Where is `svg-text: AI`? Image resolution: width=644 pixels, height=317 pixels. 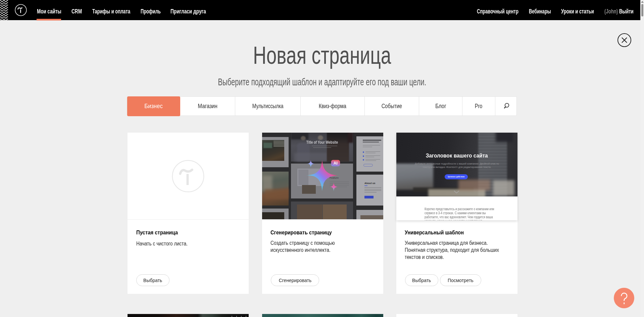 svg-text: AI is located at coordinates (336, 163).